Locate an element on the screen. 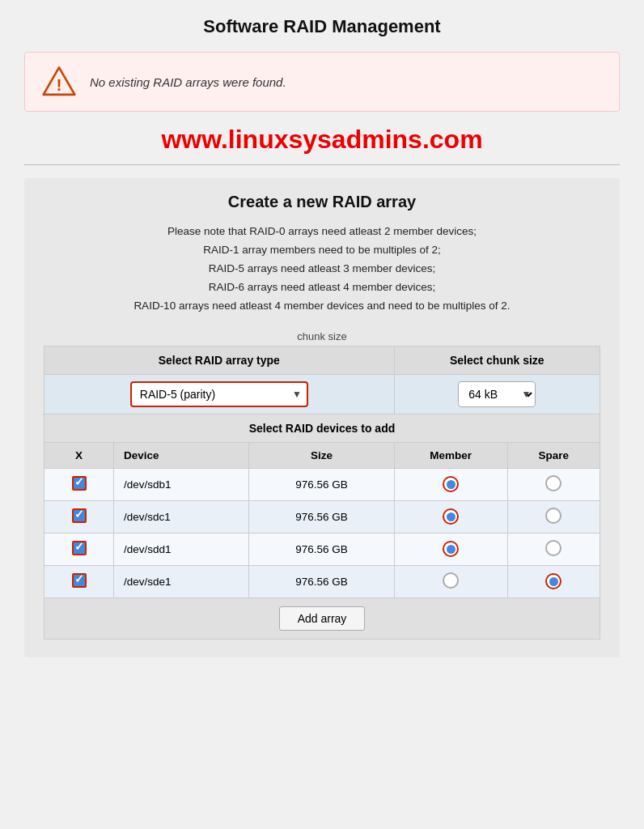 This screenshot has height=829, width=644. checkbox-sde1 is located at coordinates (79, 580).